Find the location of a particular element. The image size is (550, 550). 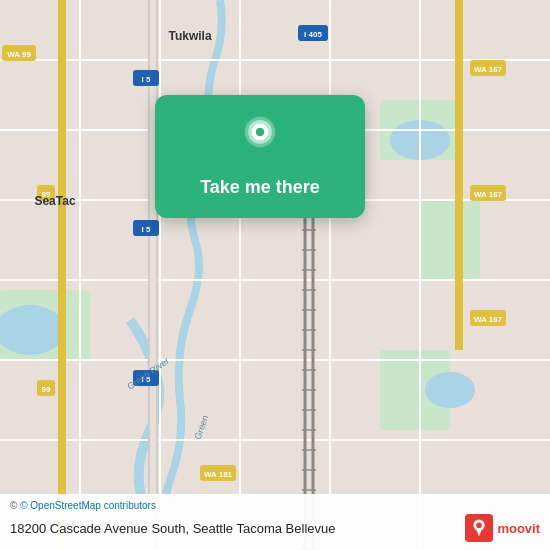

pin-icon is located at coordinates (260, 137).